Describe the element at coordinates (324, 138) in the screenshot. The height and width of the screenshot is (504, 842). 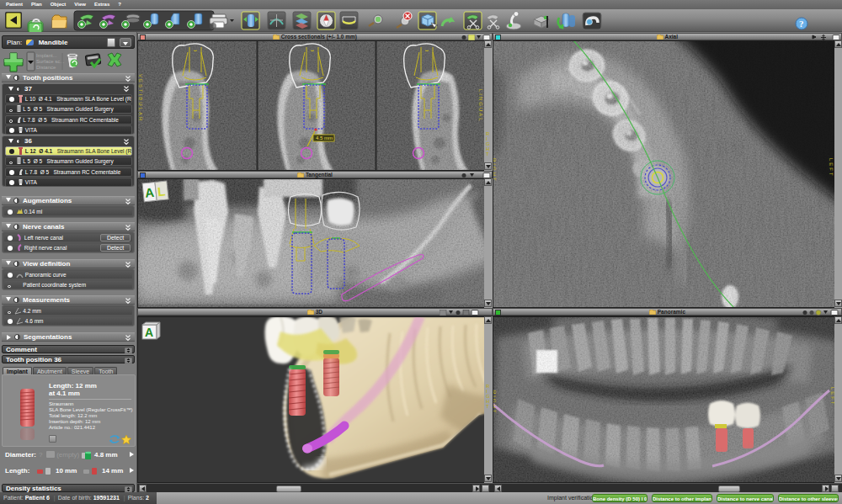
I see `svg-text: 4.5 mm` at that location.